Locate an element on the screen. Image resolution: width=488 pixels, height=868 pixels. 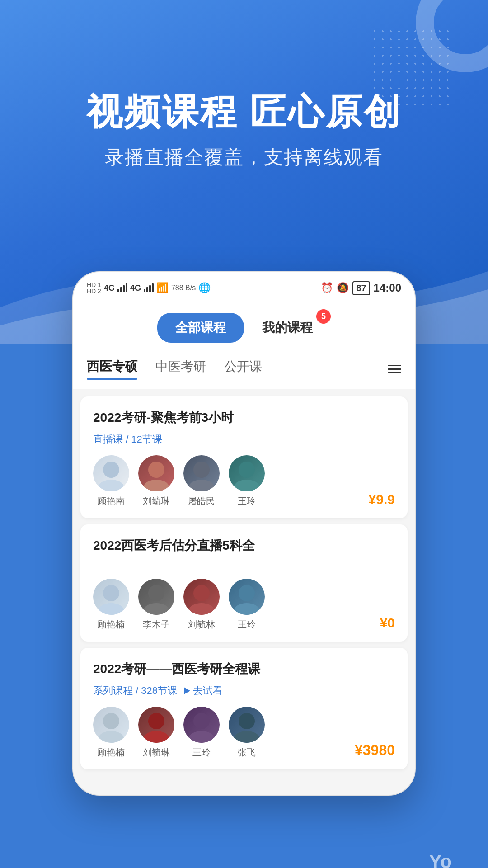
teacher-name-2-4: 王玲 is located at coordinates (247, 625).